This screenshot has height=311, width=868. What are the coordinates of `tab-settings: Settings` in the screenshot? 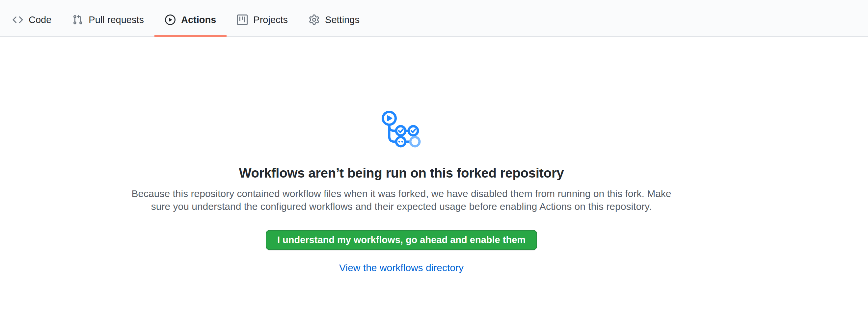 It's located at (334, 19).